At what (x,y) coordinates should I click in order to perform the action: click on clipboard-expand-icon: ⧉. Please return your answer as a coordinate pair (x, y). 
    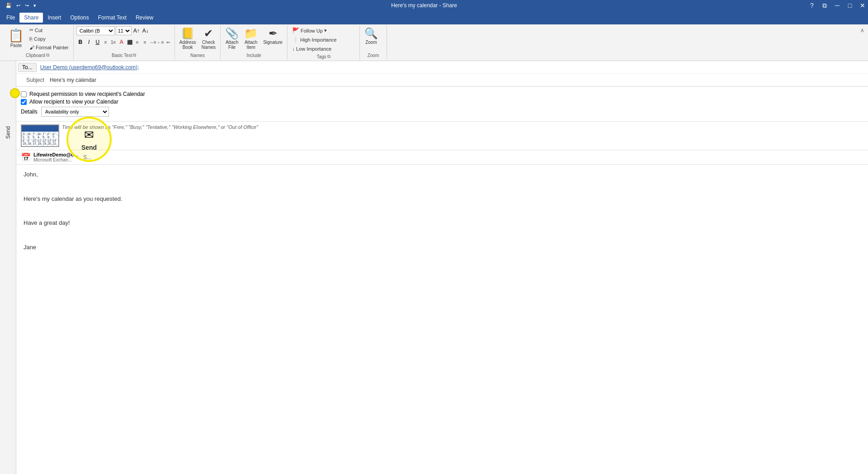
    Looking at the image, I should click on (48, 55).